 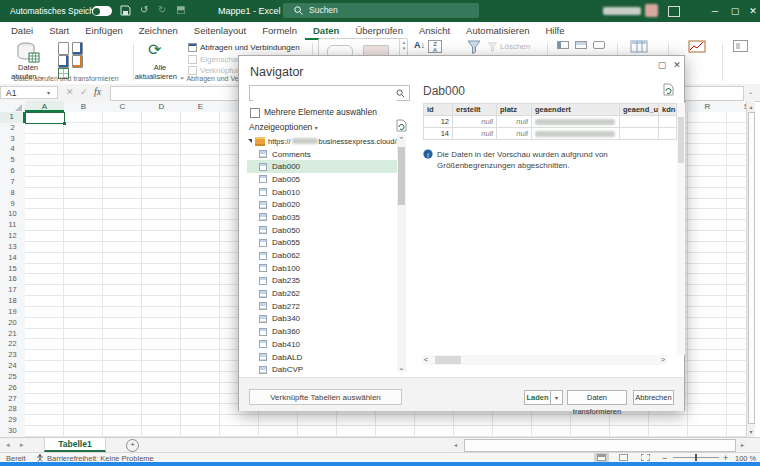 I want to click on tree-scroll-thumb, so click(x=402, y=176).